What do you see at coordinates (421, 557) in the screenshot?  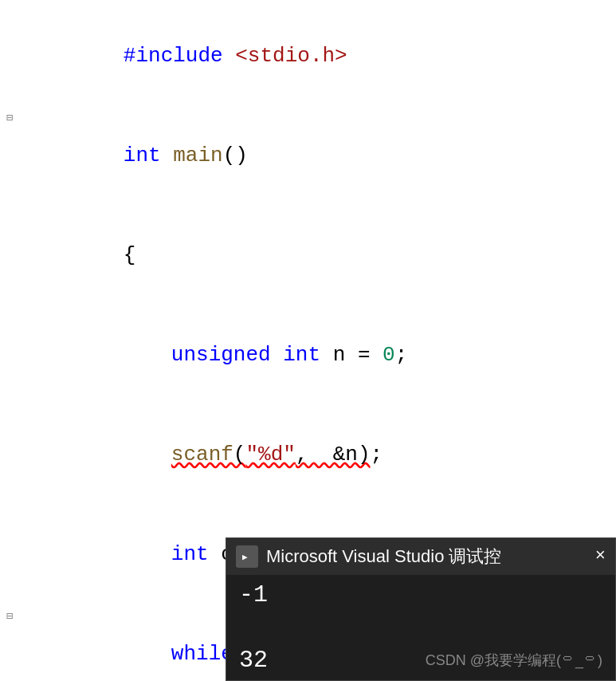 I see `debug-title-bar: ▶ Microsoft Visual Studio 调试控 ×` at bounding box center [421, 557].